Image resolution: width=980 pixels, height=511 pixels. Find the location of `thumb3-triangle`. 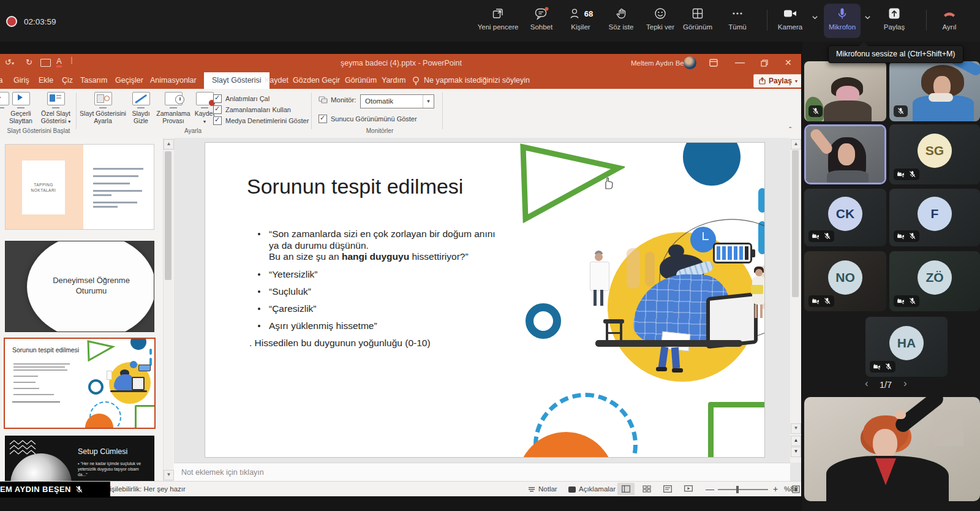

thumb3-triangle is located at coordinates (100, 351).